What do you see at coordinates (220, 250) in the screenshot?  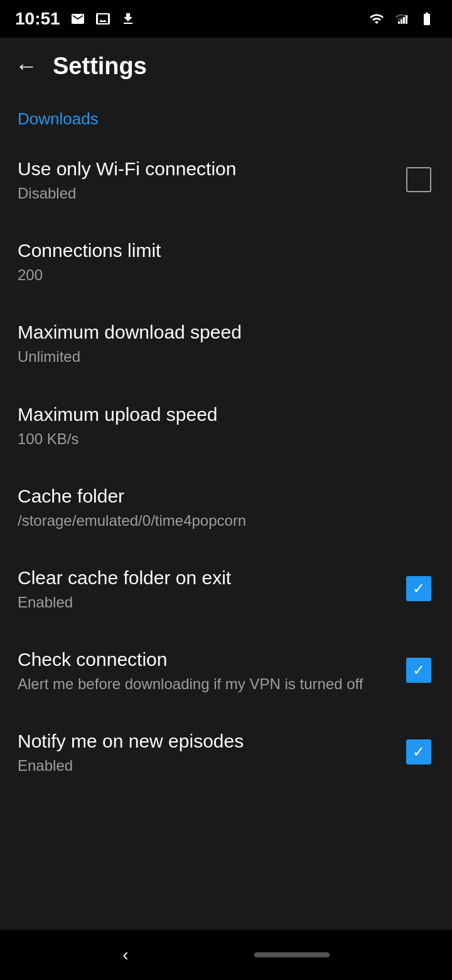 I see `setting-connections-limit-title: Connections limit` at bounding box center [220, 250].